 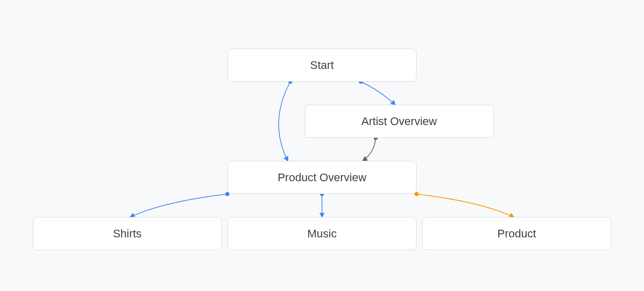 I want to click on node-label: Artist Overview, so click(x=399, y=122).